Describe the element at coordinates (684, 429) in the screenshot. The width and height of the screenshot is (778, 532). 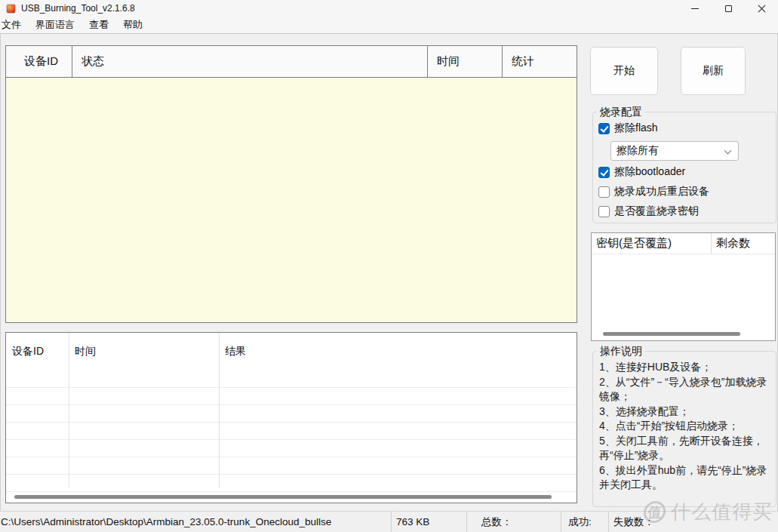
I see `instructions-group: 操作说明 1、连接好HUB及设备； 2、从“文件”－“导入烧录包”加载烧录镜像；…` at that location.